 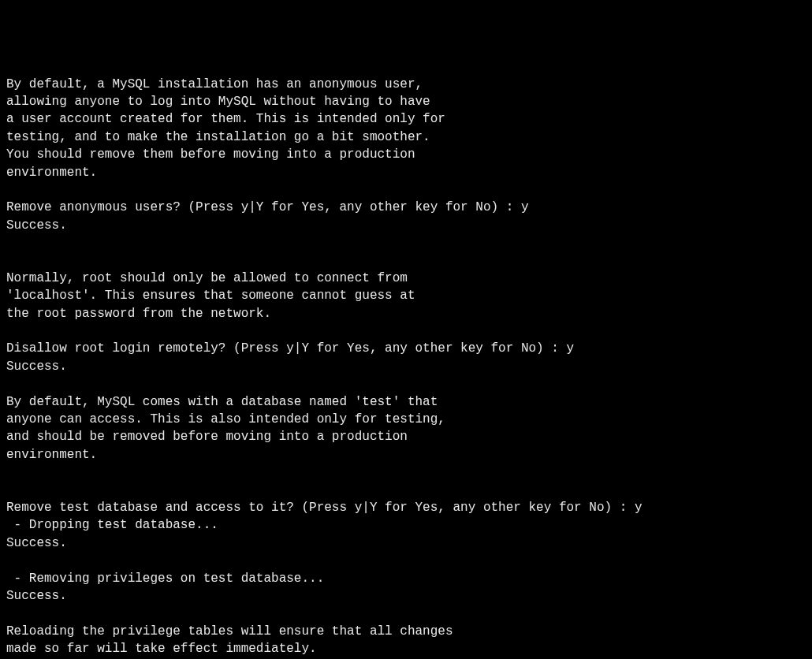 What do you see at coordinates (406, 437) in the screenshot?
I see `terminal-line: and should be removed before moving into…` at bounding box center [406, 437].